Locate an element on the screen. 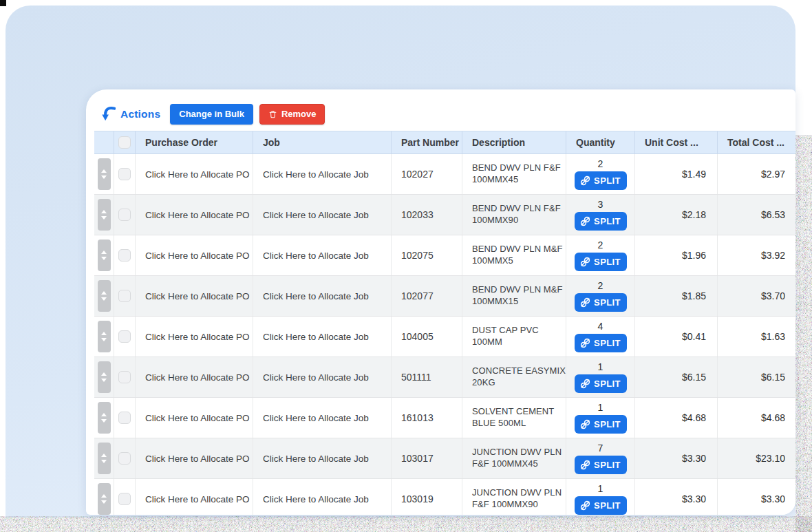  part-number-cell: 102075 is located at coordinates (427, 255).